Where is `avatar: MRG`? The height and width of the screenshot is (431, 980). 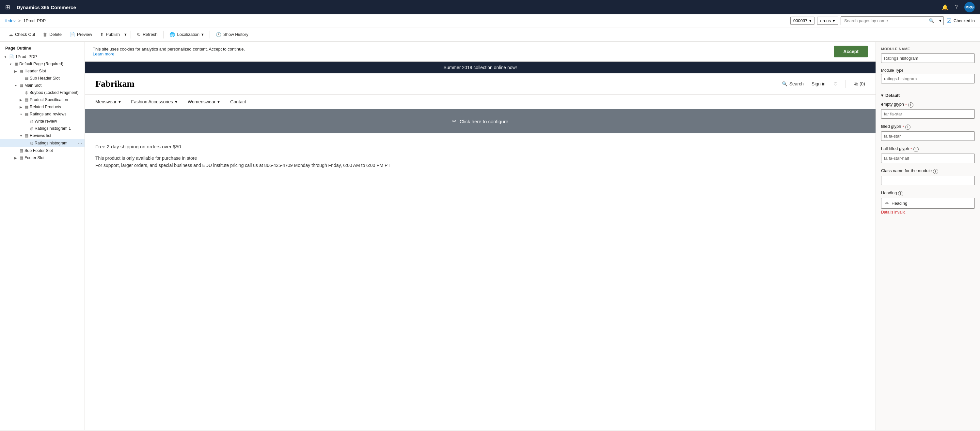 avatar: MRG is located at coordinates (969, 7).